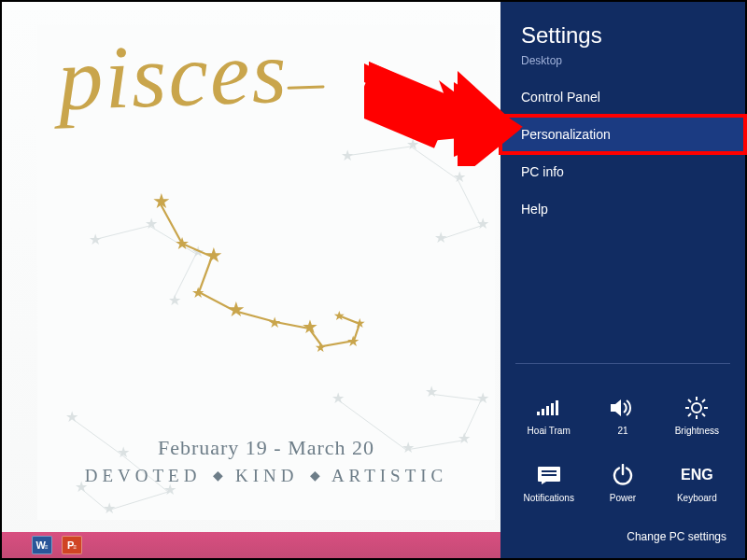 The image size is (747, 560). What do you see at coordinates (697, 498) in the screenshot?
I see `tile-keyboard-label: Keyboard` at bounding box center [697, 498].